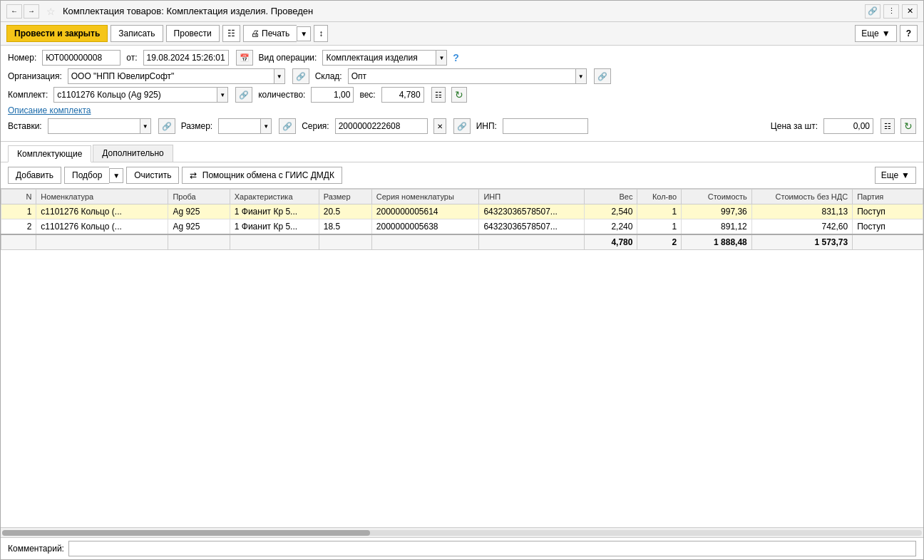  Describe the element at coordinates (462, 76) in the screenshot. I see `sklad-input` at that location.